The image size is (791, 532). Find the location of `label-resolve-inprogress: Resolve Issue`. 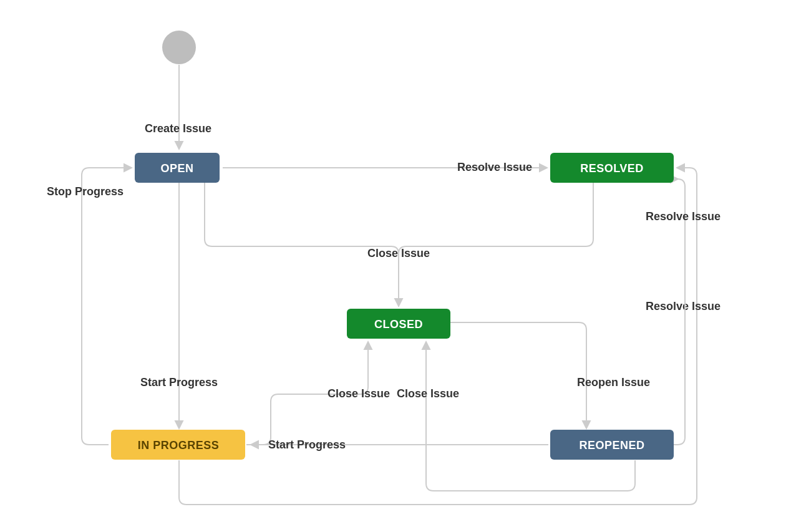

label-resolve-inprogress: Resolve Issue is located at coordinates (683, 306).